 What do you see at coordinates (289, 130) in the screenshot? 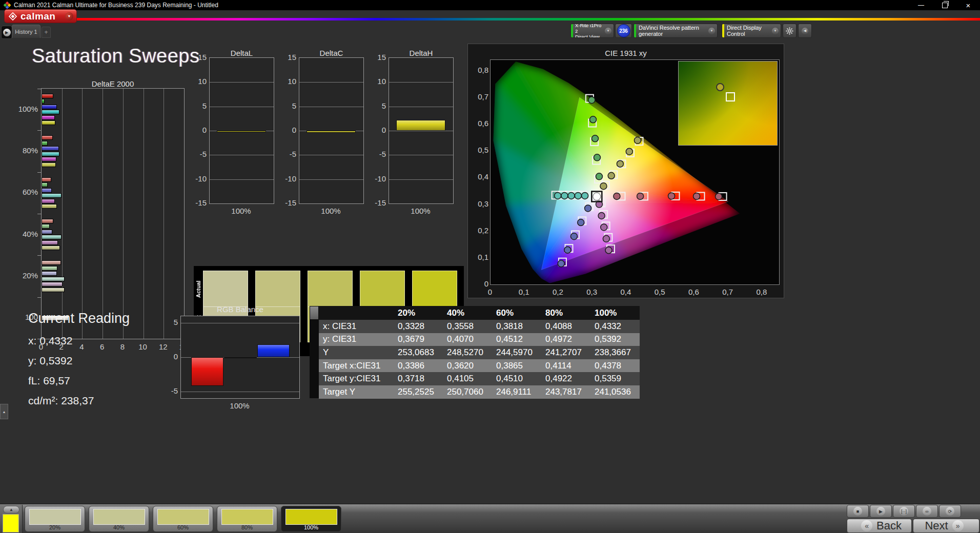
I see `y-tick-label: 0` at bounding box center [289, 130].